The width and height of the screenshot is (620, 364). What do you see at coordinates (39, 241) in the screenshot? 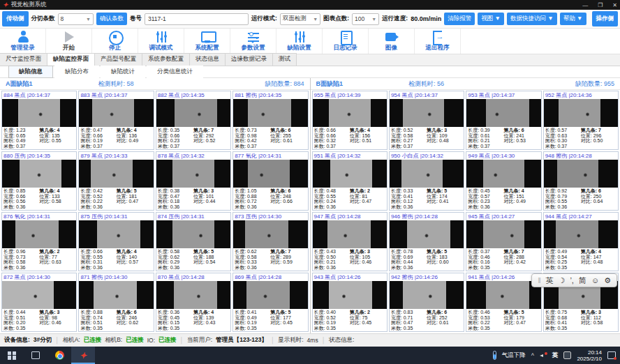
I see `defect-cell: 876 氧化 |20:14:31 长度: 0.96 宽度: 0.73 面积: 0…` at bounding box center [39, 241].